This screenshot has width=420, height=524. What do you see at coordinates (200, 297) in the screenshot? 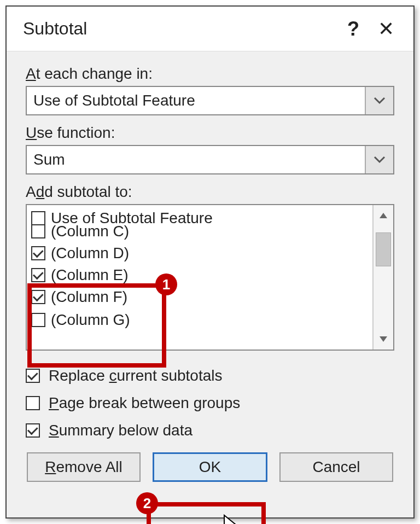
I see `list-item: (Column F)` at bounding box center [200, 297].